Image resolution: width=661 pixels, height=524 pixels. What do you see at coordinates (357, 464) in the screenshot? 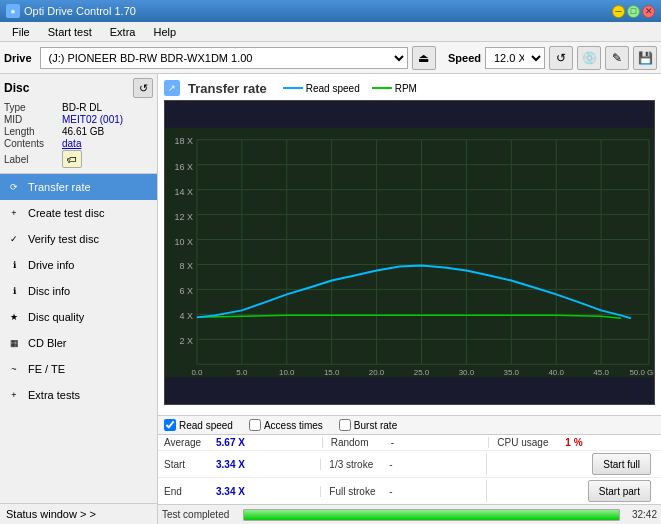
I see `one-third-label: 1/3 stroke` at bounding box center [357, 464].